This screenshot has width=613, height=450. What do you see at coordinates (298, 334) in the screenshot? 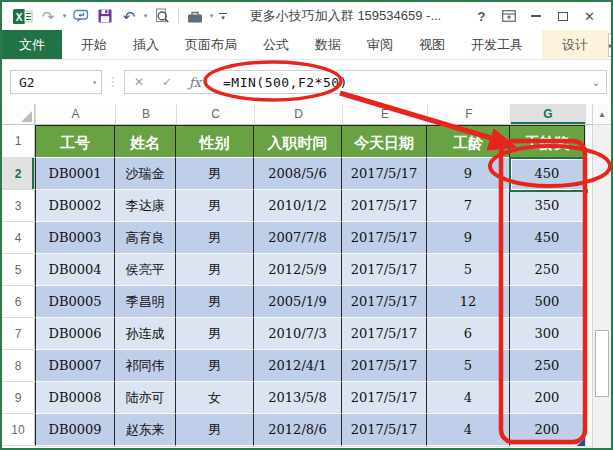
I see `cell-D7: 2010/7/3` at bounding box center [298, 334].